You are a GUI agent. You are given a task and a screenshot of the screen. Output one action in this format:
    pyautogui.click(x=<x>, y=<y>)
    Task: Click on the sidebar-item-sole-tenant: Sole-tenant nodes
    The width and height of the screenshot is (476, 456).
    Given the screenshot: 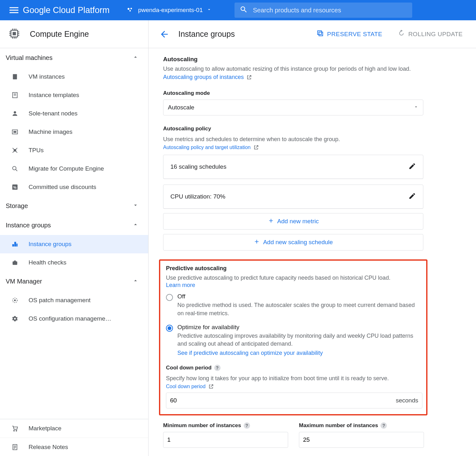 What is the action you would take?
    pyautogui.click(x=74, y=114)
    